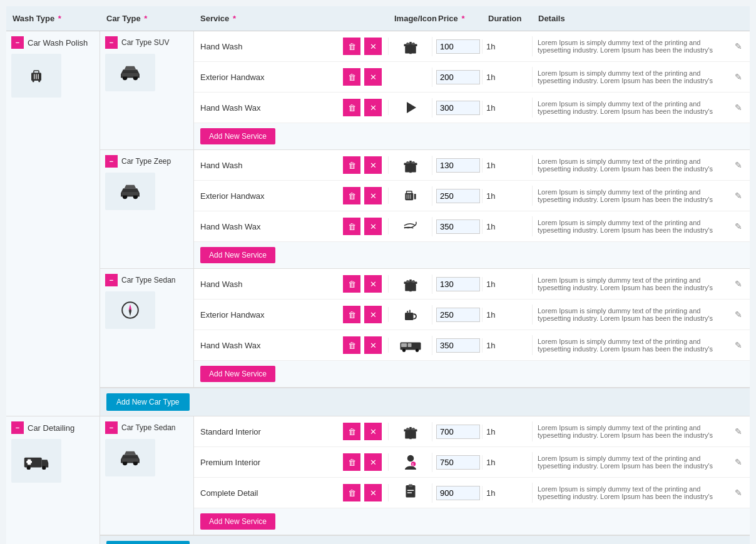 This screenshot has width=756, height=544. I want to click on service-close-s2: ✕, so click(373, 77).